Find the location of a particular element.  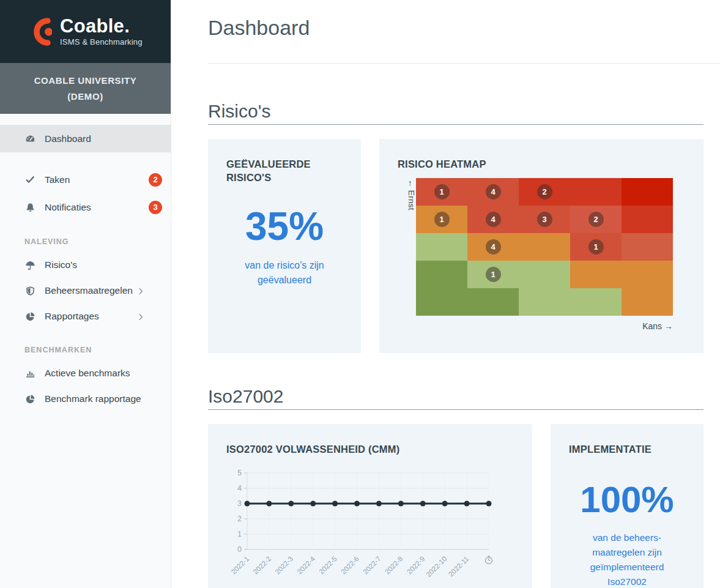

sidebar-item-beheersmaatregelen: Beheersmaatregelen is located at coordinates (86, 291).